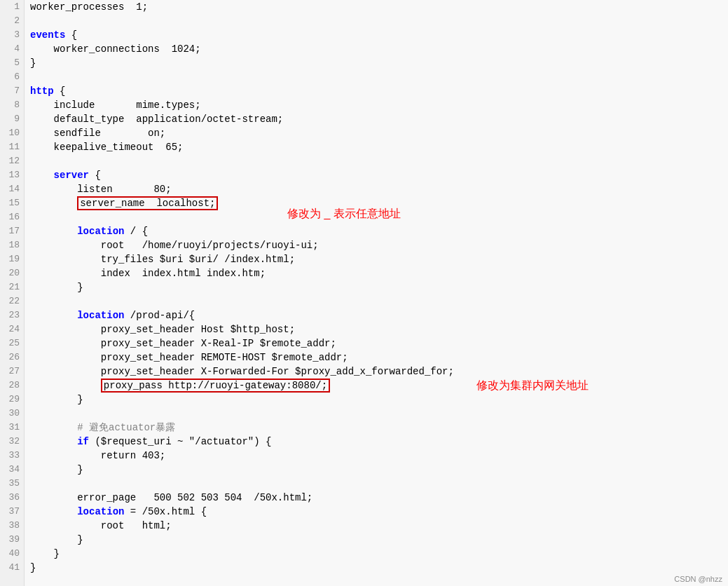 Image resolution: width=728 pixels, height=586 pixels. Describe the element at coordinates (12, 301) in the screenshot. I see `line-number: 22` at that location.